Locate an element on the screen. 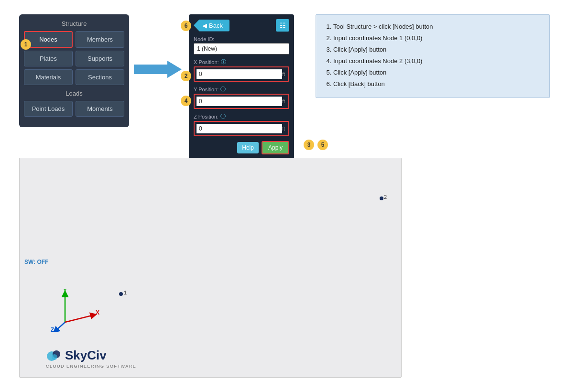  point-loads-button: Point Loads is located at coordinates (48, 109).